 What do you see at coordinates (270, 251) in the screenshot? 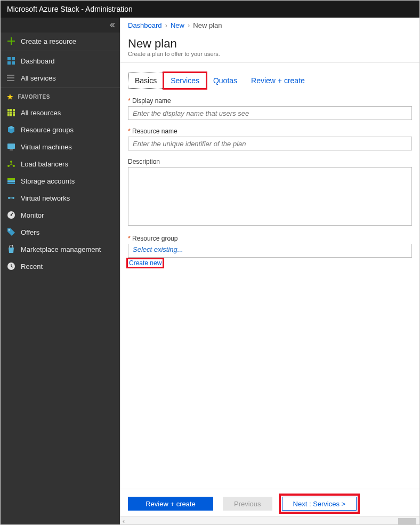
I see `field-resource-group: Resource group Select existing... Create…` at bounding box center [270, 251].